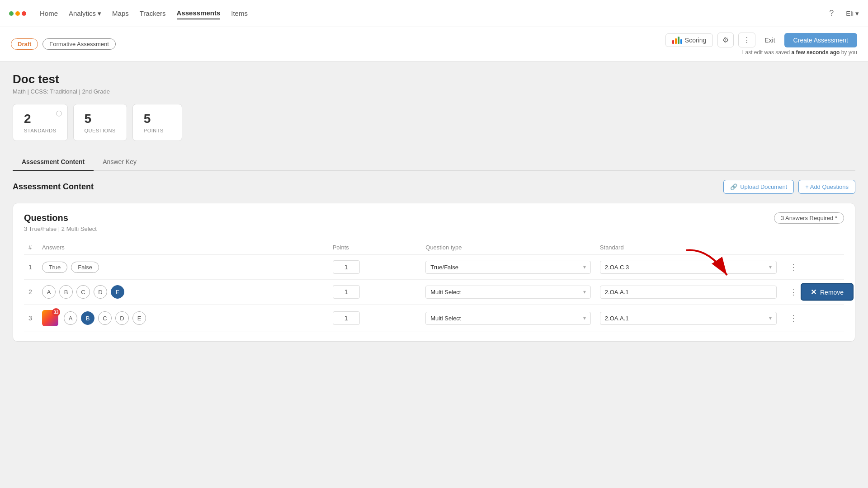 Image resolution: width=868 pixels, height=488 pixels. Describe the element at coordinates (119, 162) in the screenshot. I see `tab-answer-key: Answer Key` at that location.